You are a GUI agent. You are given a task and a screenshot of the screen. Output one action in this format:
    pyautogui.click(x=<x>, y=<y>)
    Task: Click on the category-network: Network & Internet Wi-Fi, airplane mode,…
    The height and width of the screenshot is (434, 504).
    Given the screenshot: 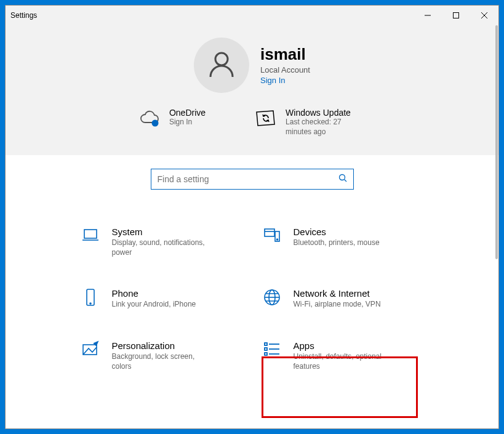 What is the action you would take?
    pyautogui.click(x=343, y=299)
    